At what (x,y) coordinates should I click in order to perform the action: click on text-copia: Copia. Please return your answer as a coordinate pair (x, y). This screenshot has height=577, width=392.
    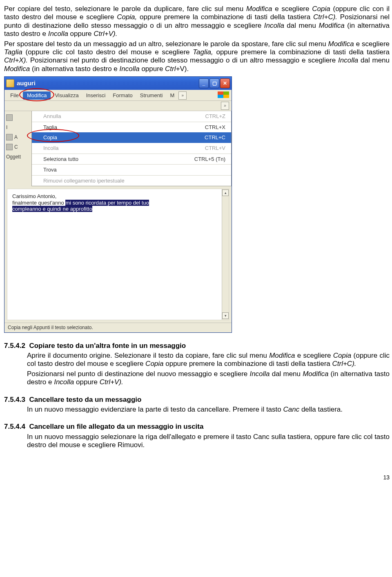
    Looking at the image, I should click on (321, 9).